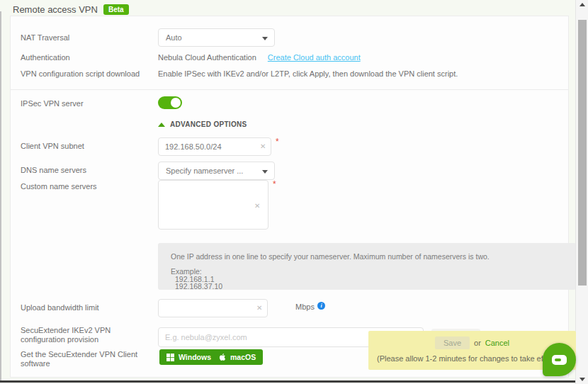  I want to click on nat-traversal-value: Auto, so click(174, 38).